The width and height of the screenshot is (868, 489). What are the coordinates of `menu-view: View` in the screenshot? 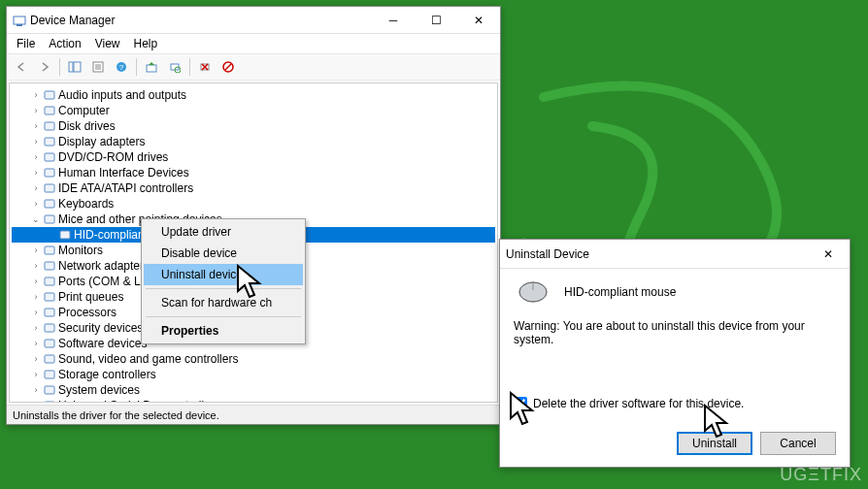 It's located at (108, 44).